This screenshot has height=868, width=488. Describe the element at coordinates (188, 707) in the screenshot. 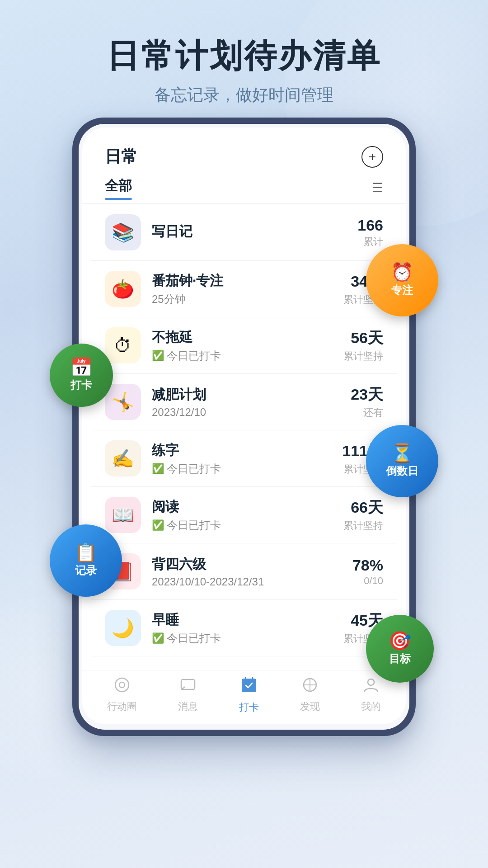

I see `message-label: 消息` at that location.